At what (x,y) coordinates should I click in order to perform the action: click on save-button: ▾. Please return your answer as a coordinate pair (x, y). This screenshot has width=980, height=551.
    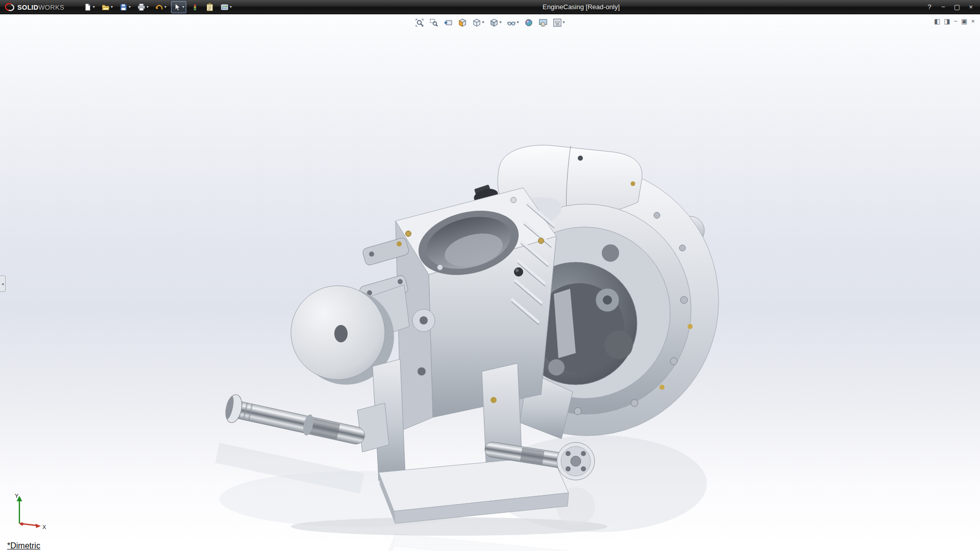
    Looking at the image, I should click on (125, 7).